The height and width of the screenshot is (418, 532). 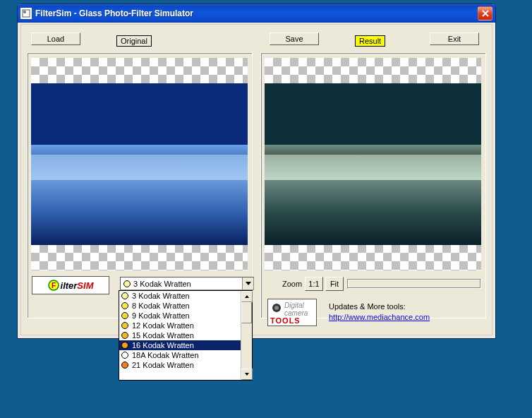 What do you see at coordinates (180, 326) in the screenshot?
I see `filter-option: 12 Kodak Wratten` at bounding box center [180, 326].